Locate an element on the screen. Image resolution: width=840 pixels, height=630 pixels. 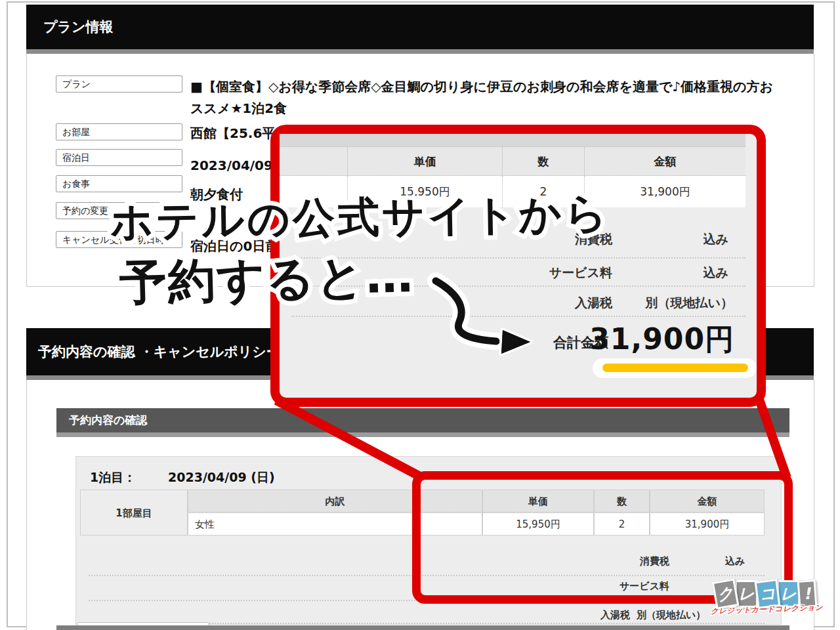
grand-total-value: 31,900円 is located at coordinates (662, 340).